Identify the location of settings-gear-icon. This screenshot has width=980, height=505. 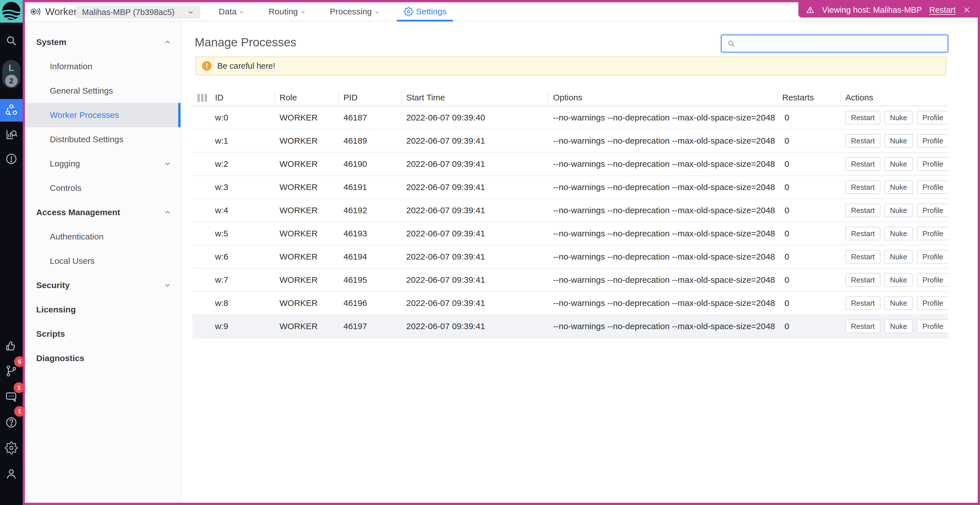
(11, 448).